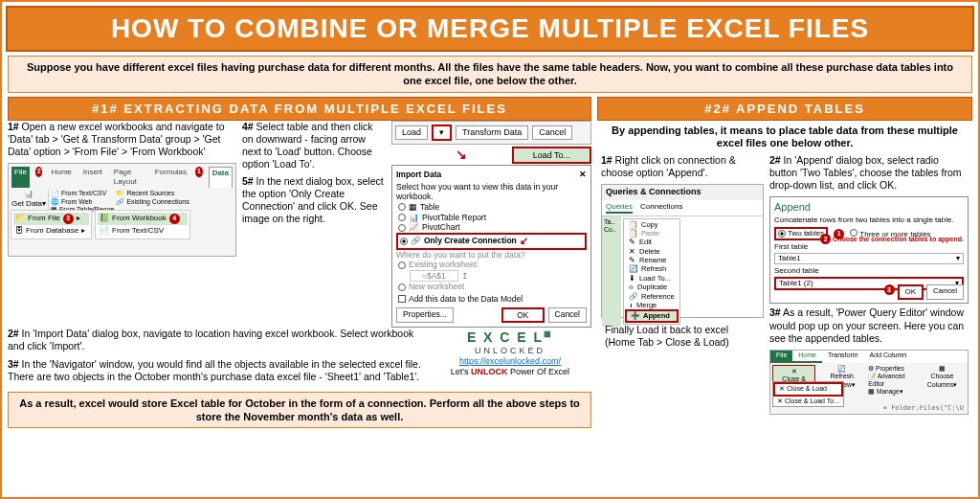 The width and height of the screenshot is (980, 499). I want to click on pq-tab-transform: Transform, so click(843, 356).